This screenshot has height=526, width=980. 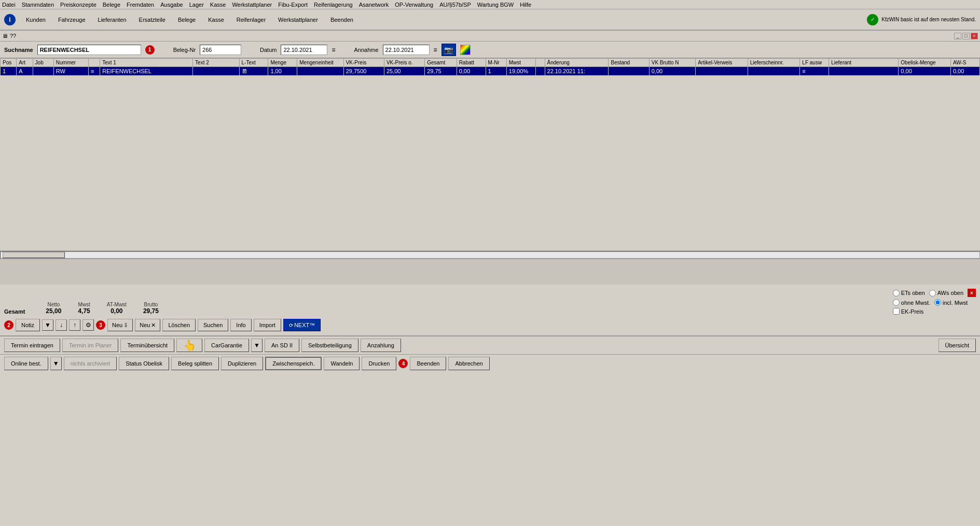 What do you see at coordinates (521, 63) in the screenshot?
I see `col-mwst: Mwst` at bounding box center [521, 63].